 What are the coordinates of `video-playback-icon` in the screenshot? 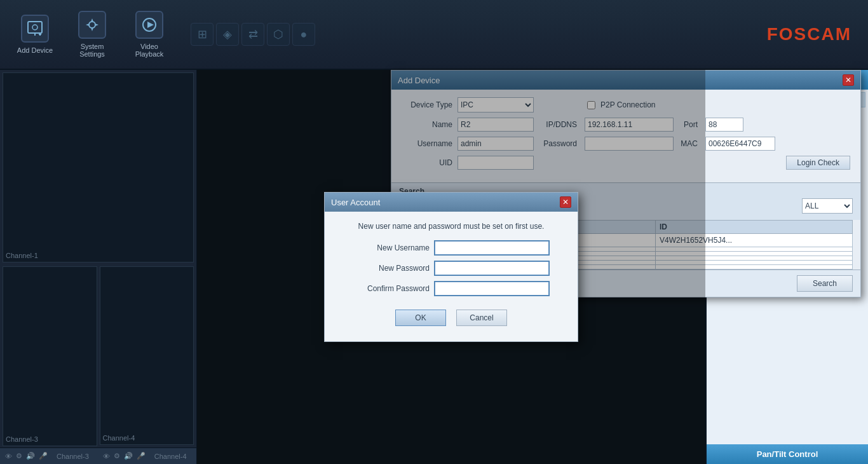 It's located at (149, 25).